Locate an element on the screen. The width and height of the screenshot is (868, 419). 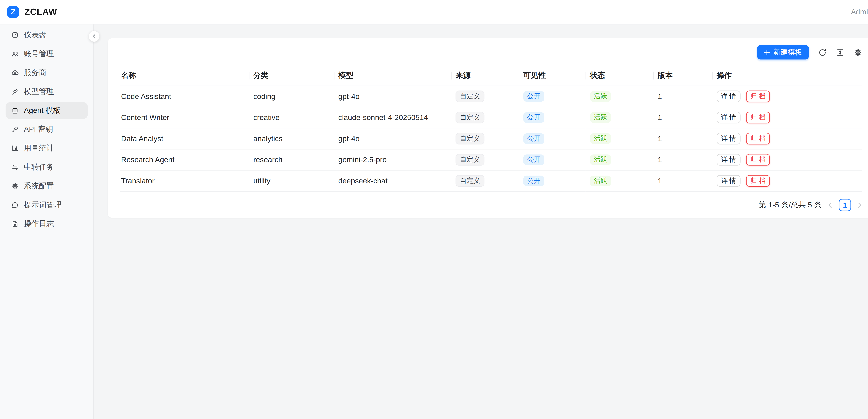
sidebar-item-accounts: 账号管理 is located at coordinates (46, 54).